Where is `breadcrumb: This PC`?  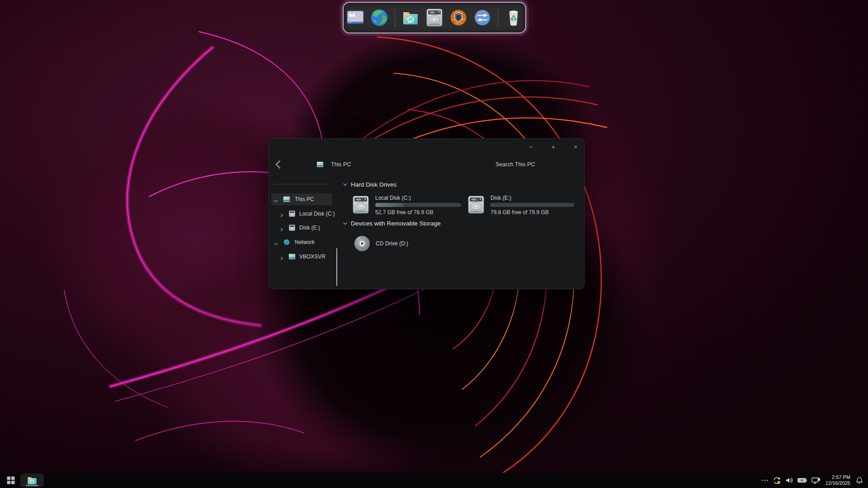
breadcrumb: This PC is located at coordinates (341, 164).